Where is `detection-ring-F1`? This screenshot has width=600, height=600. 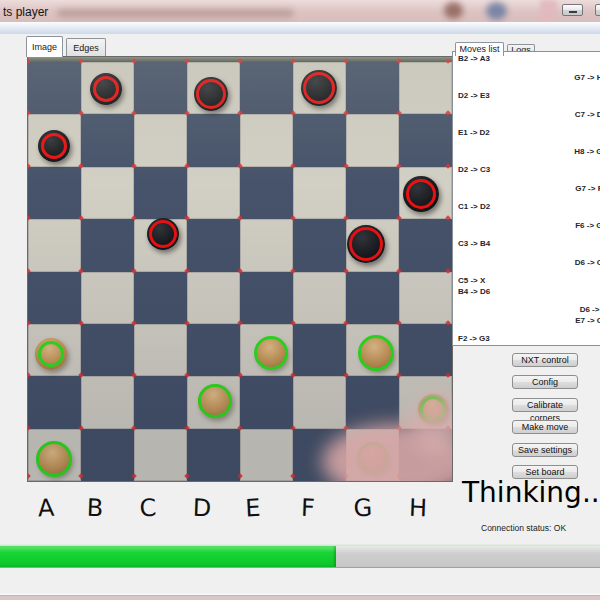 detection-ring-F1 is located at coordinates (319, 88).